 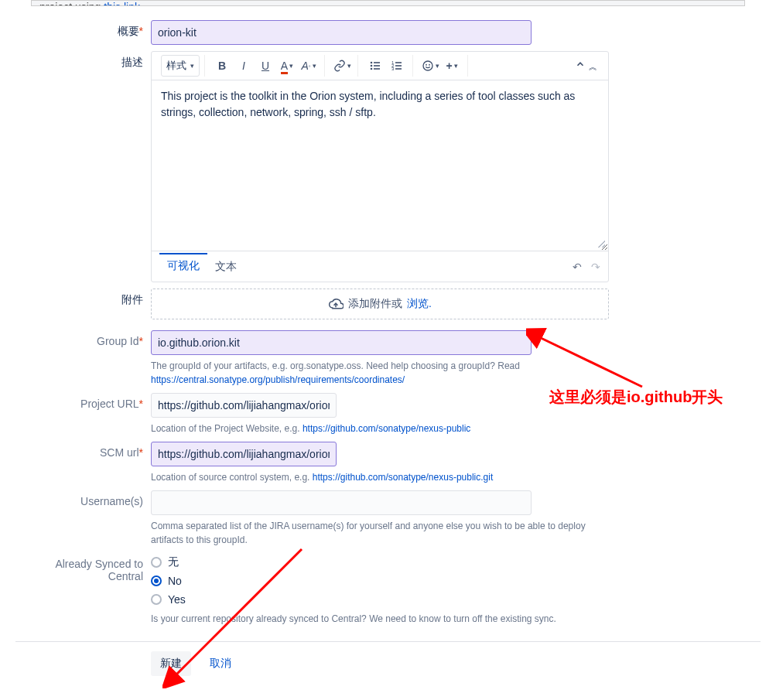 I want to click on scm-example-link: https://github.com/sonatype/nexus-public…, so click(x=402, y=477).